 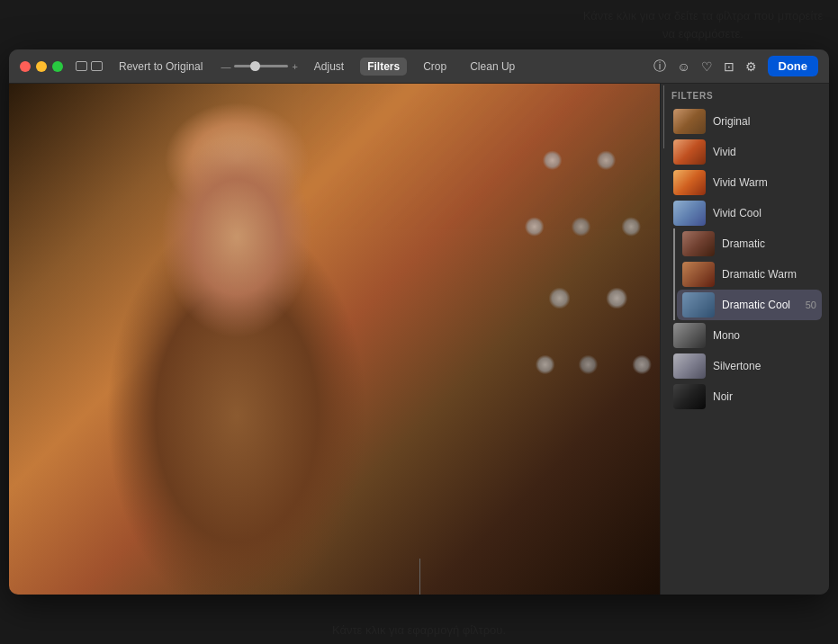 What do you see at coordinates (160, 67) in the screenshot?
I see `revert-button: Revert to Original` at bounding box center [160, 67].